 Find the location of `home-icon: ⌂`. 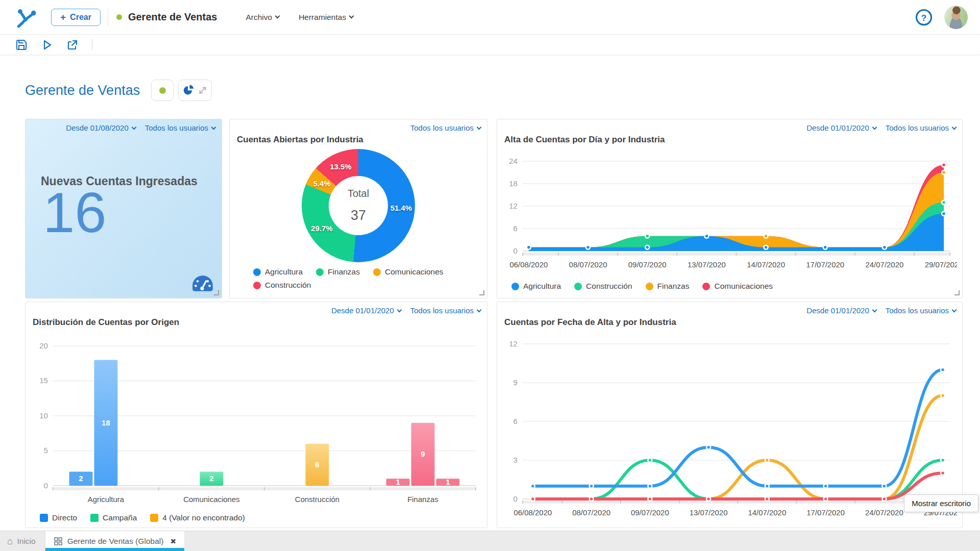

home-icon: ⌂ is located at coordinates (10, 541).